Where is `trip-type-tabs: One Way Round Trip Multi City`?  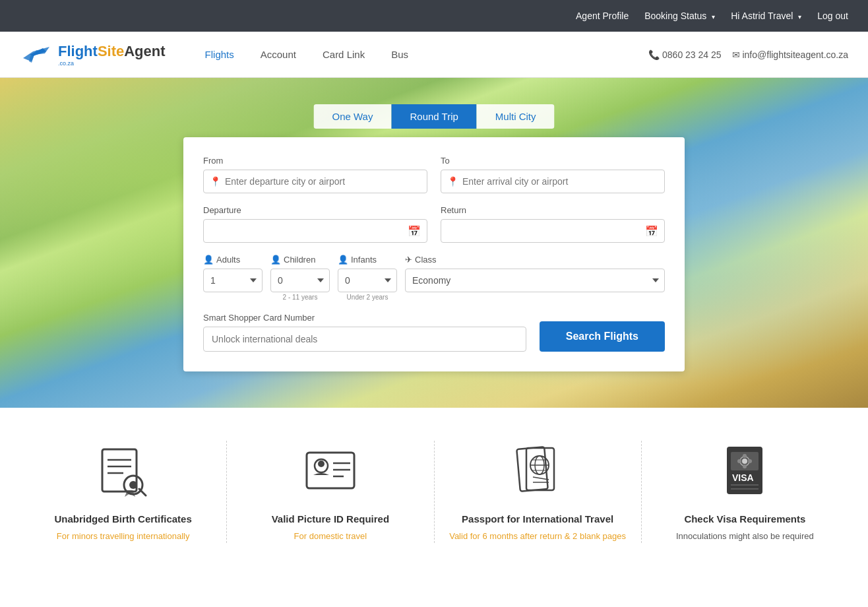 trip-type-tabs: One Way Round Trip Multi City is located at coordinates (434, 116).